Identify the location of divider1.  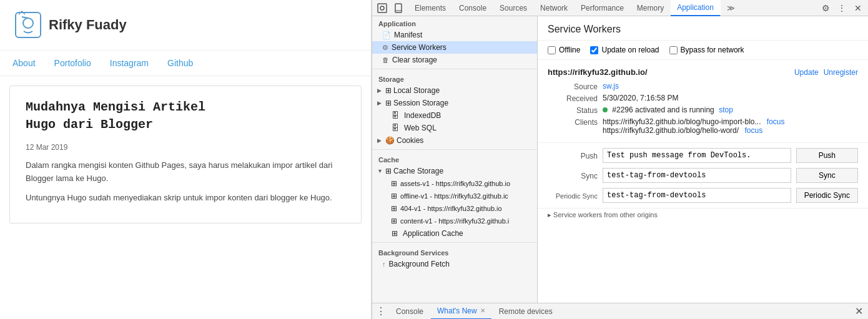
(455, 69).